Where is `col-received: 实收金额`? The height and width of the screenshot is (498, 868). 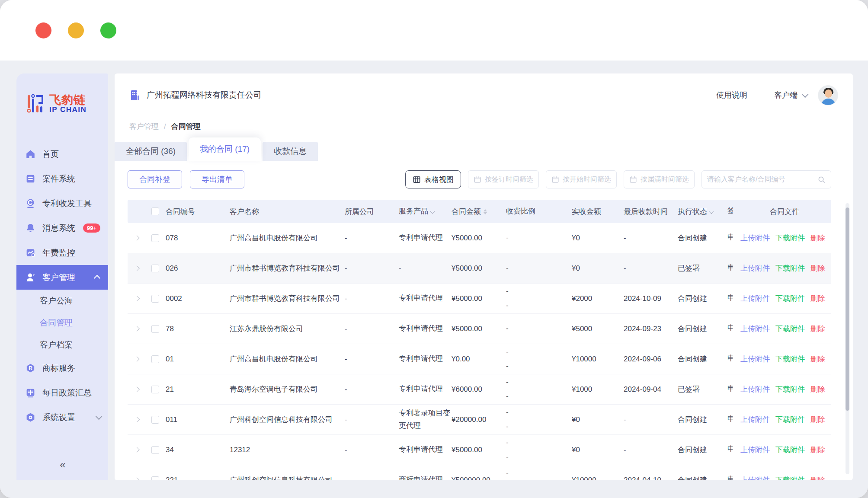 col-received: 实收金额 is located at coordinates (598, 212).